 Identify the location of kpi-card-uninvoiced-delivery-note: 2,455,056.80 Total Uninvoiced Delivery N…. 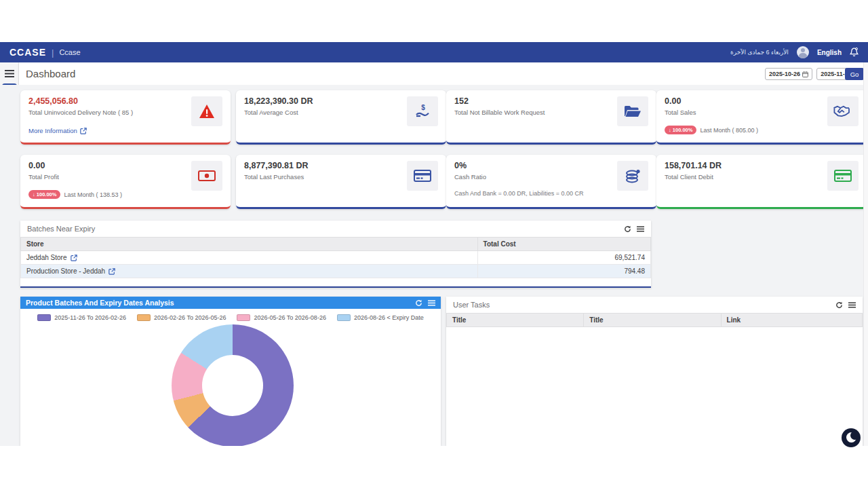
(125, 117).